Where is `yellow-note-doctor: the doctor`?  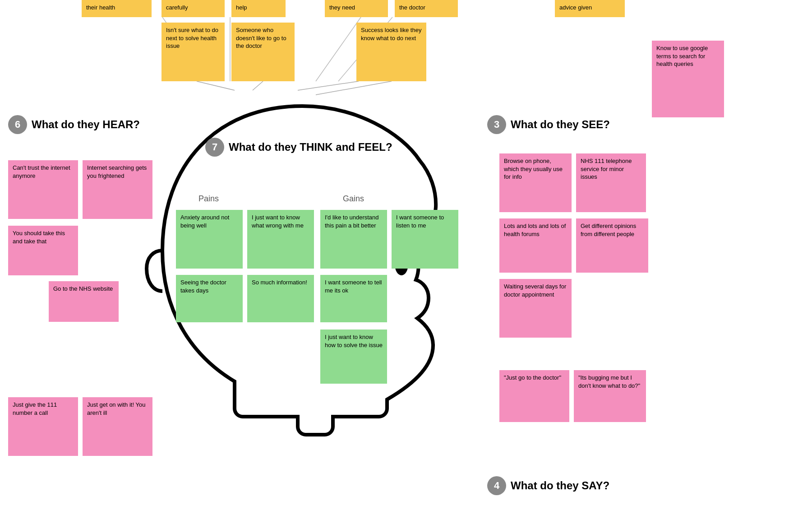 yellow-note-doctor: the doctor is located at coordinates (426, 9).